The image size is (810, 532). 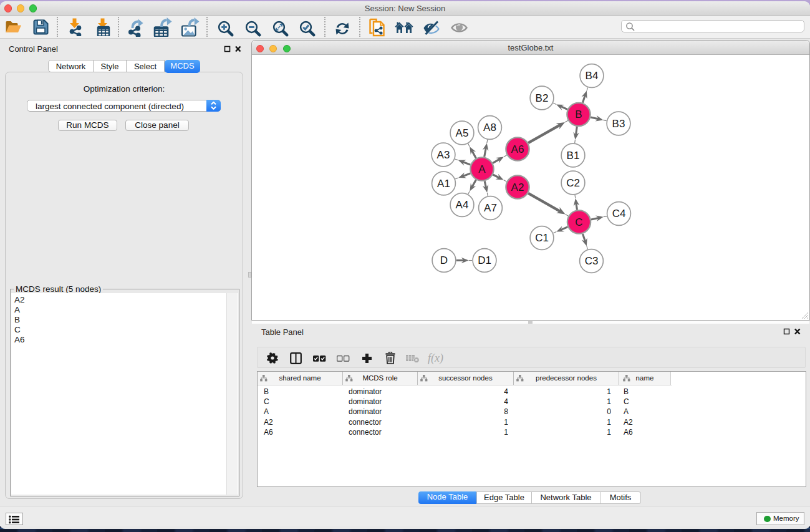 I want to click on svg-text: A, so click(x=482, y=170).